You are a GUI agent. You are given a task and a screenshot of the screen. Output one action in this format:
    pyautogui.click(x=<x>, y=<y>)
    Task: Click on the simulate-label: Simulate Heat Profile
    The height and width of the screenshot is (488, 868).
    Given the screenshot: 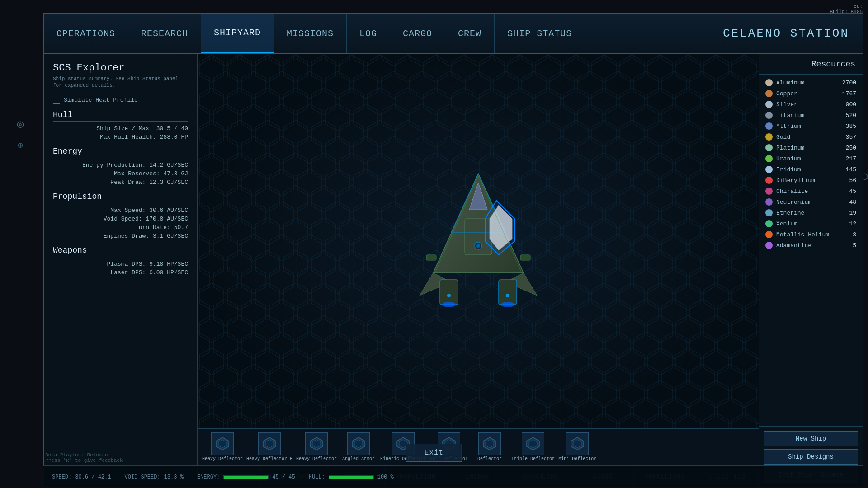 What is the action you would take?
    pyautogui.click(x=101, y=100)
    